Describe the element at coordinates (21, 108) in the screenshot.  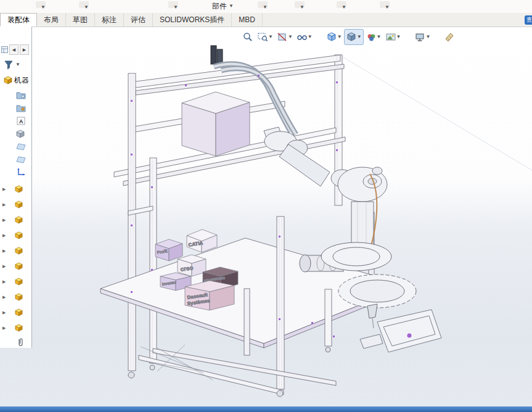
I see `sensors-folder-icon` at that location.